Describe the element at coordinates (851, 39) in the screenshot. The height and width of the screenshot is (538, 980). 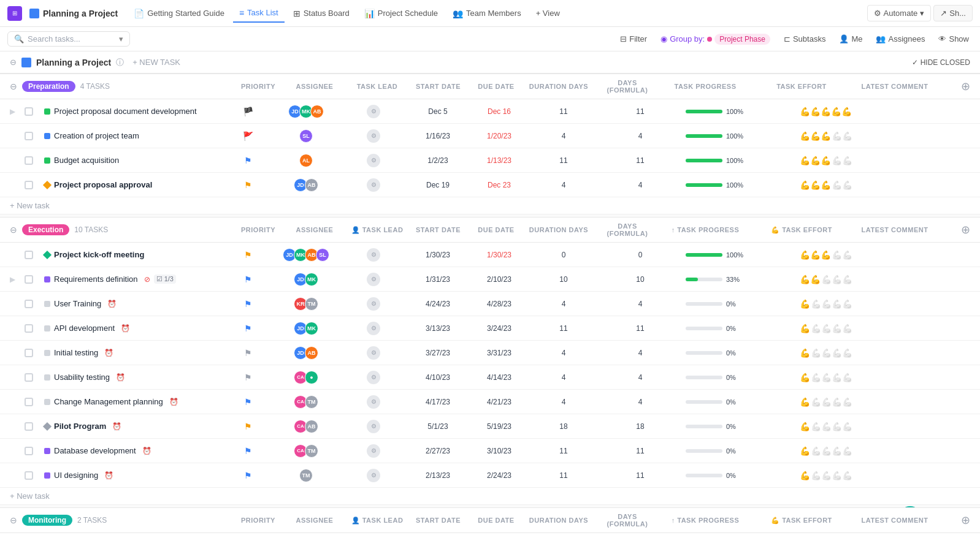
I see `me-button: 👤 Me` at that location.